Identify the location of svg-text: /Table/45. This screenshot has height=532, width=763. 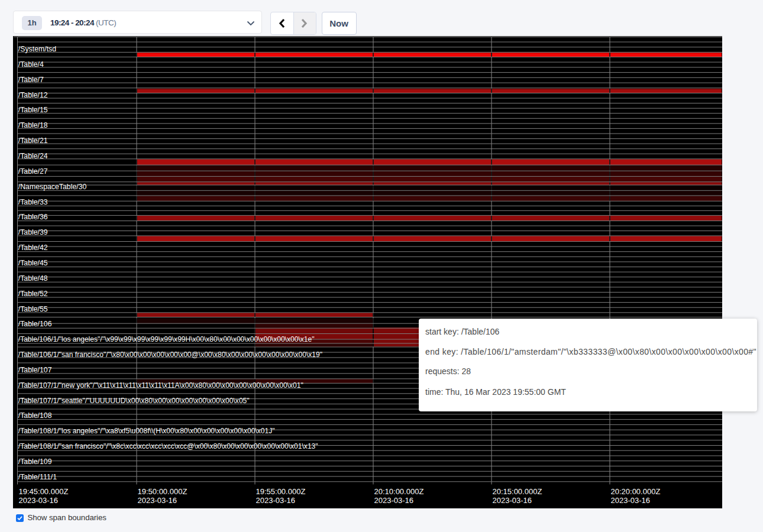
(33, 263).